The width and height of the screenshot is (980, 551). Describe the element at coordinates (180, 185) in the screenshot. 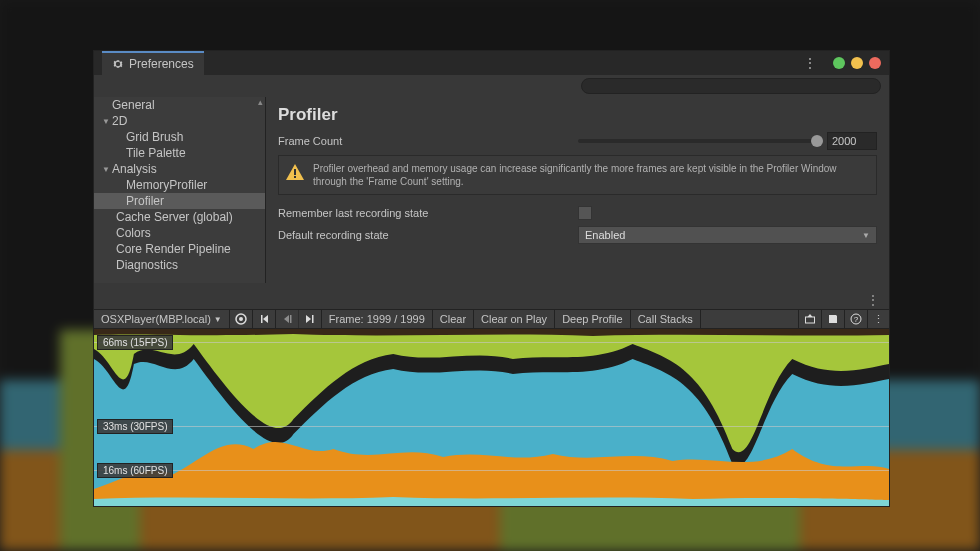

I see `sidebar-item-memory-profiler: MemoryProfiler` at that location.